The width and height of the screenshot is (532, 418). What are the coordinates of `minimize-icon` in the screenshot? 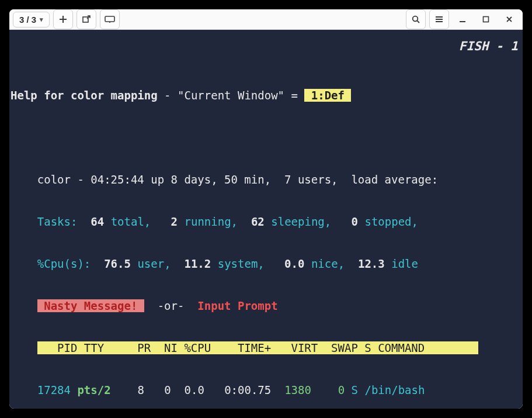 It's located at (463, 19).